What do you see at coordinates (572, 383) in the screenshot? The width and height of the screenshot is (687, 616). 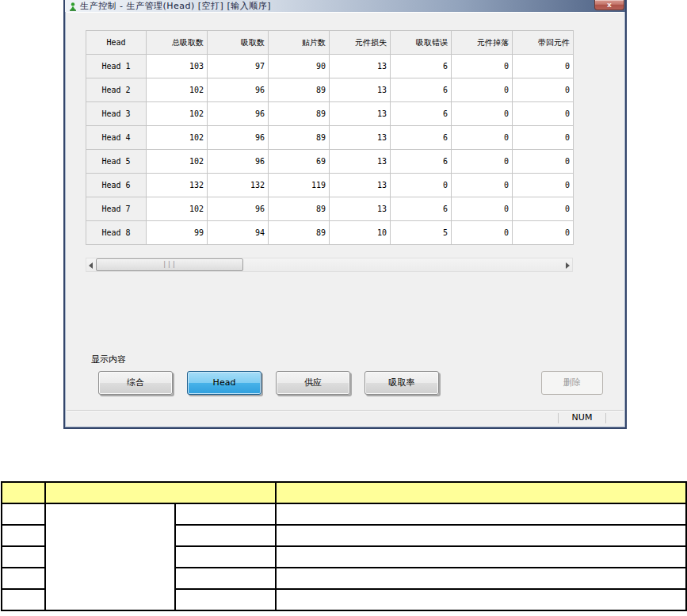 I see `delete-button: 删除` at bounding box center [572, 383].